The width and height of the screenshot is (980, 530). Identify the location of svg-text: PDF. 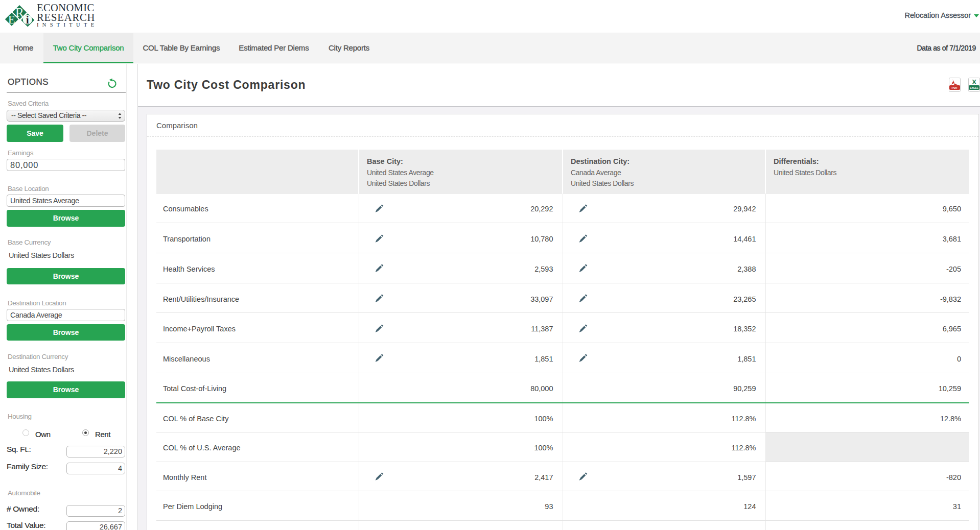
(955, 88).